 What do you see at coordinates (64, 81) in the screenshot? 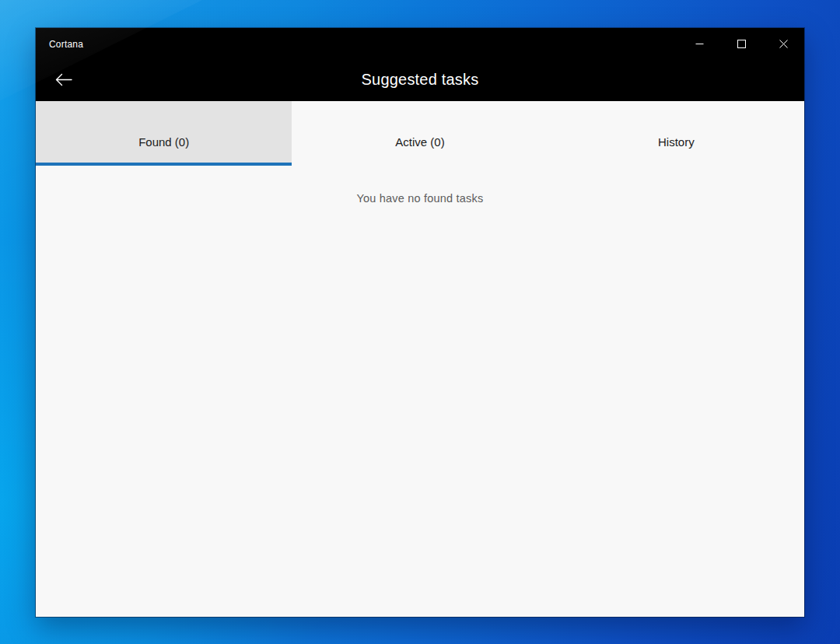
I see `back-arrow-icon` at bounding box center [64, 81].